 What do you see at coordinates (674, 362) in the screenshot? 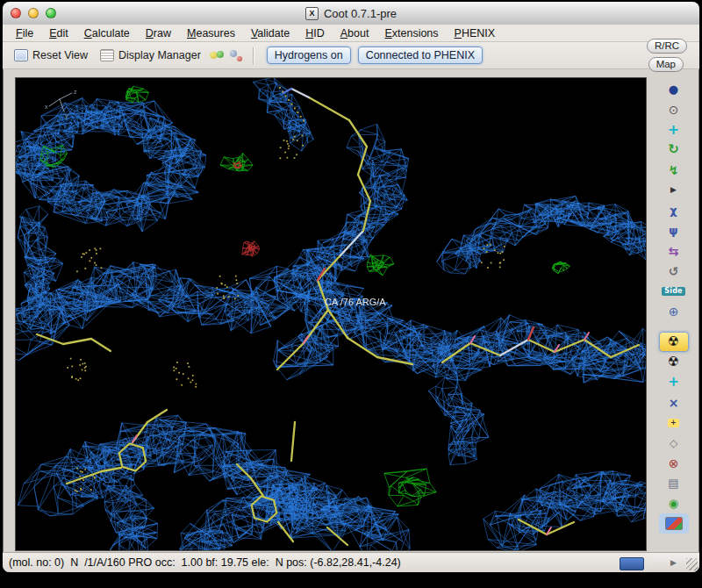
I see `regularize-icon: ☢` at bounding box center [674, 362].